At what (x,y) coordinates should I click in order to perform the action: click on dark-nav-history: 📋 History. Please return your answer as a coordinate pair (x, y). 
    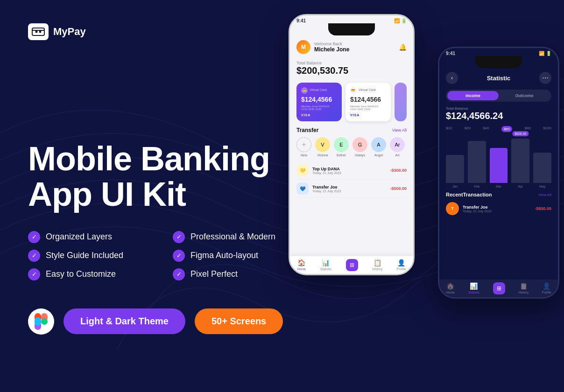
    Looking at the image, I should click on (523, 288).